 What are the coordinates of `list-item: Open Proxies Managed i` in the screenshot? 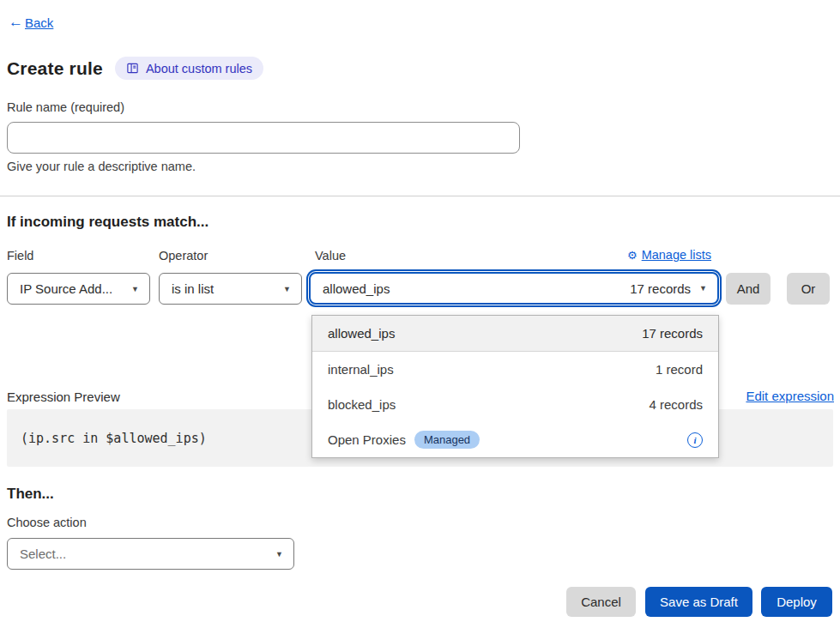 It's located at (515, 439).